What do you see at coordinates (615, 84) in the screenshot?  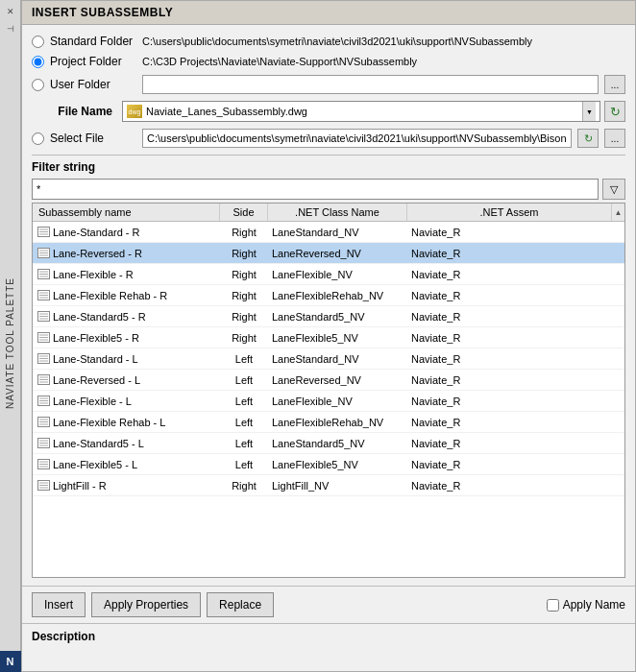 I see `user-folder-browse-btn: ...` at bounding box center [615, 84].